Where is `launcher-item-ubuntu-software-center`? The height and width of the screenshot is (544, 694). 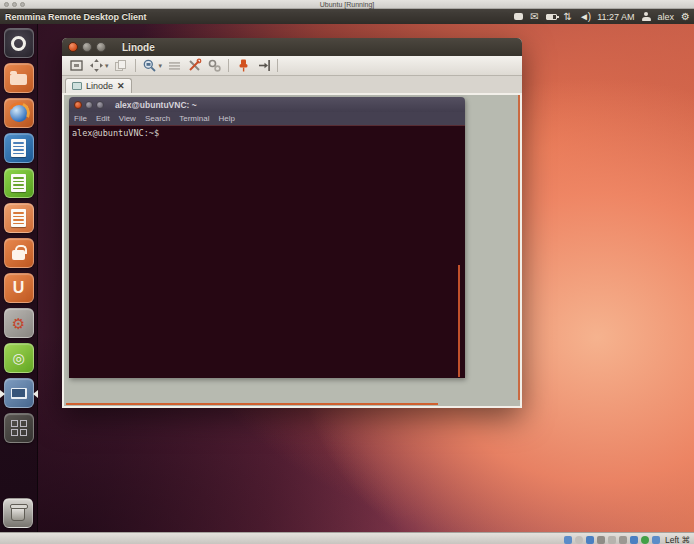 launcher-item-ubuntu-software-center is located at coordinates (19, 253).